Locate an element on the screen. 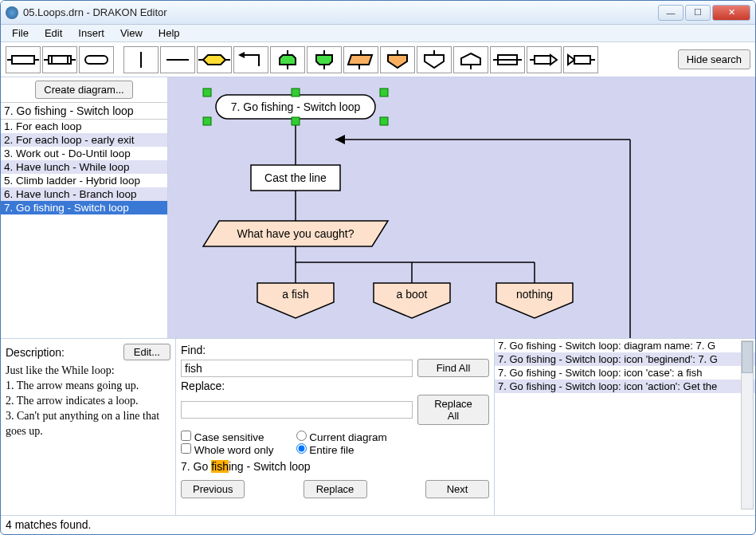  replace-input is located at coordinates (296, 410).